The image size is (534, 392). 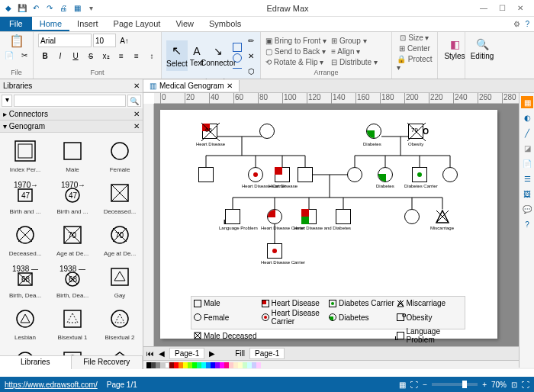 What do you see at coordinates (60, 56) in the screenshot?
I see `italic-button: I` at bounding box center [60, 56].